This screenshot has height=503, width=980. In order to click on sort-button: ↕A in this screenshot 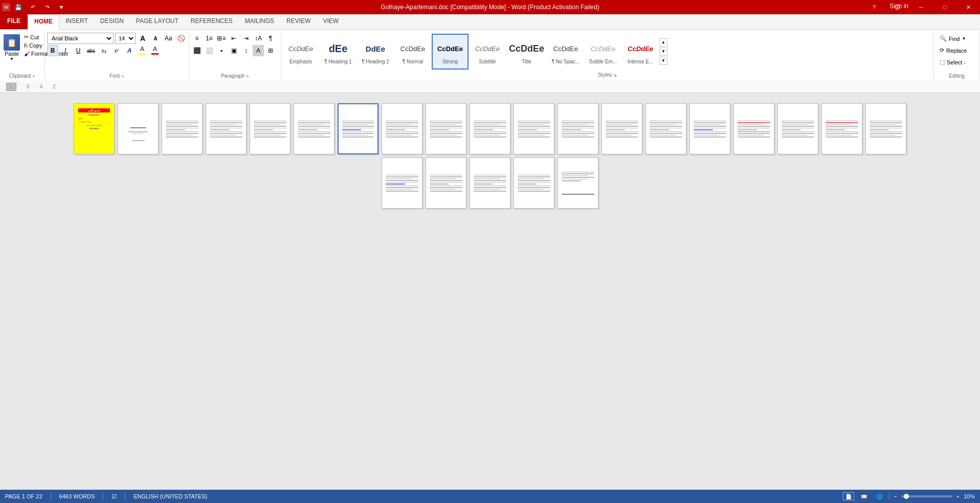, I will do `click(258, 38)`.